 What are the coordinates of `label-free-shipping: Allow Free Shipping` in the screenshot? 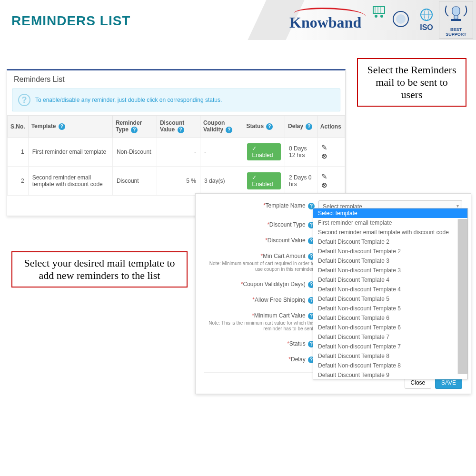 It's located at (280, 300).